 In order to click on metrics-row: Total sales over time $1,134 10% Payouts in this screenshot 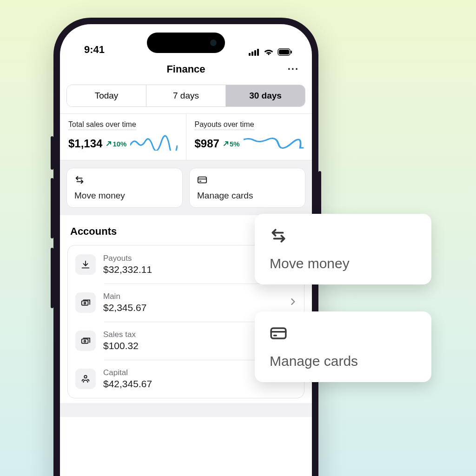, I will do `click(186, 137)`.